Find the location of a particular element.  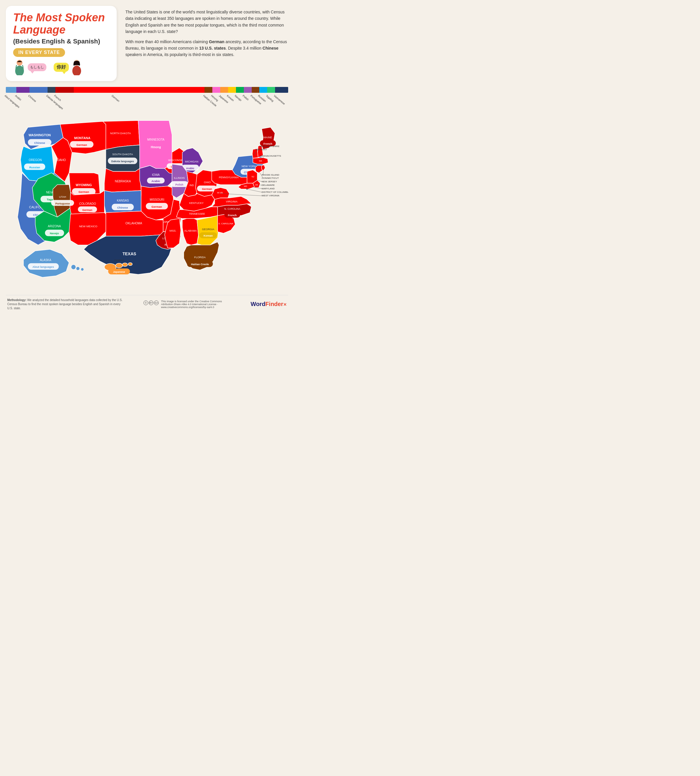

cc-icon: © is located at coordinates (146, 303).